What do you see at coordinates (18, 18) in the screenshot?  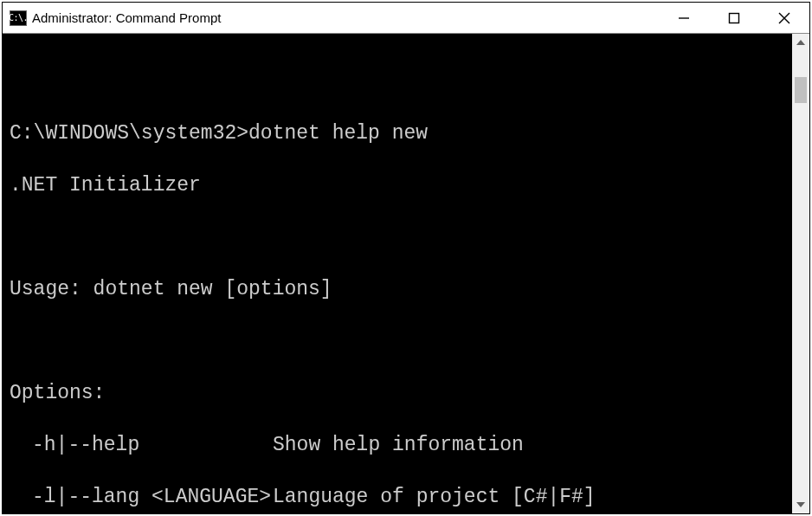 I see `cmd-icon: C:\.` at bounding box center [18, 18].